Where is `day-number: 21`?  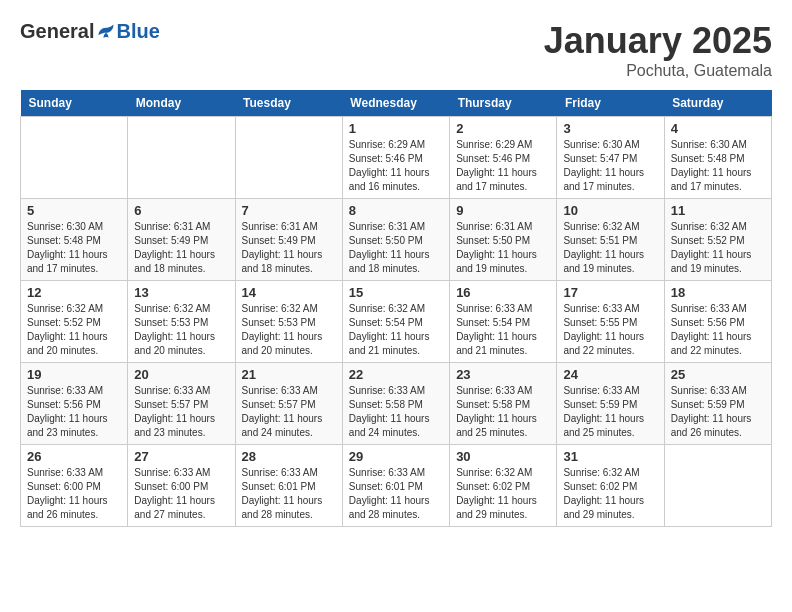 day-number: 21 is located at coordinates (289, 374).